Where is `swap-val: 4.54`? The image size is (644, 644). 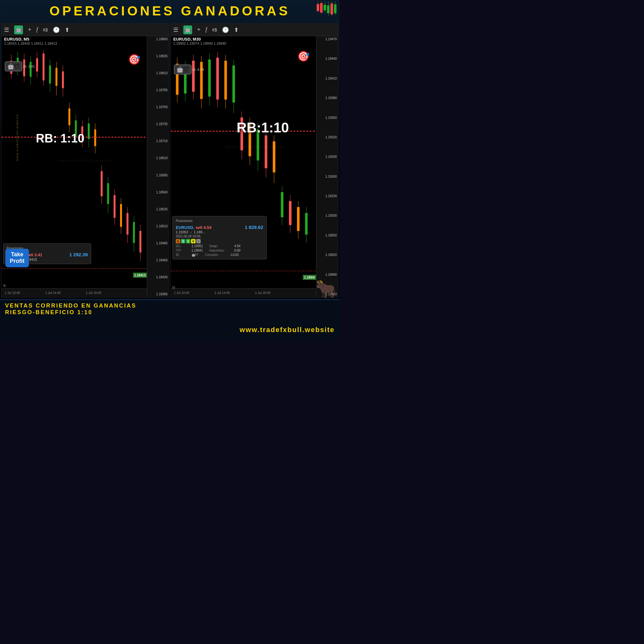 swap-val: 4.54 is located at coordinates (237, 246).